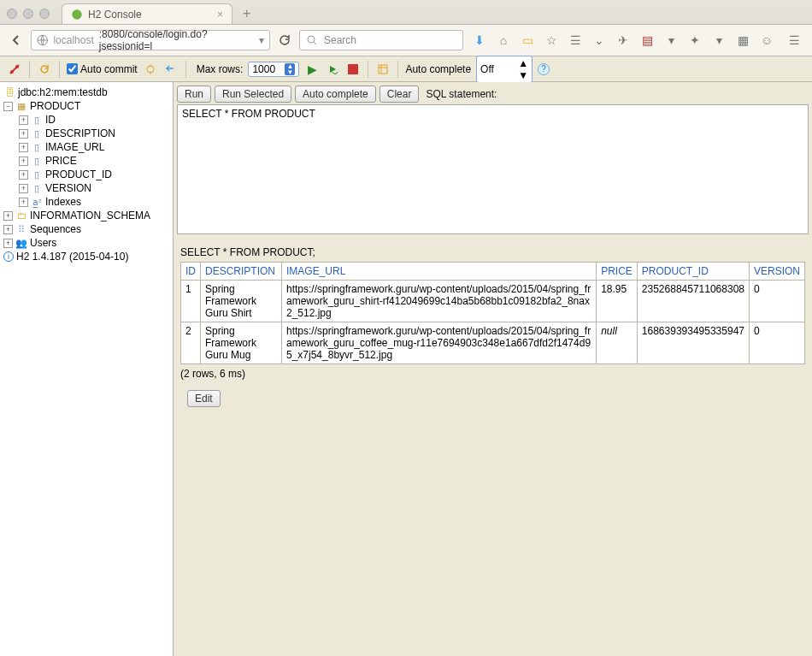 Image resolution: width=812 pixels, height=656 pixels. Describe the element at coordinates (544, 69) in the screenshot. I see `help-icon: ?` at that location.